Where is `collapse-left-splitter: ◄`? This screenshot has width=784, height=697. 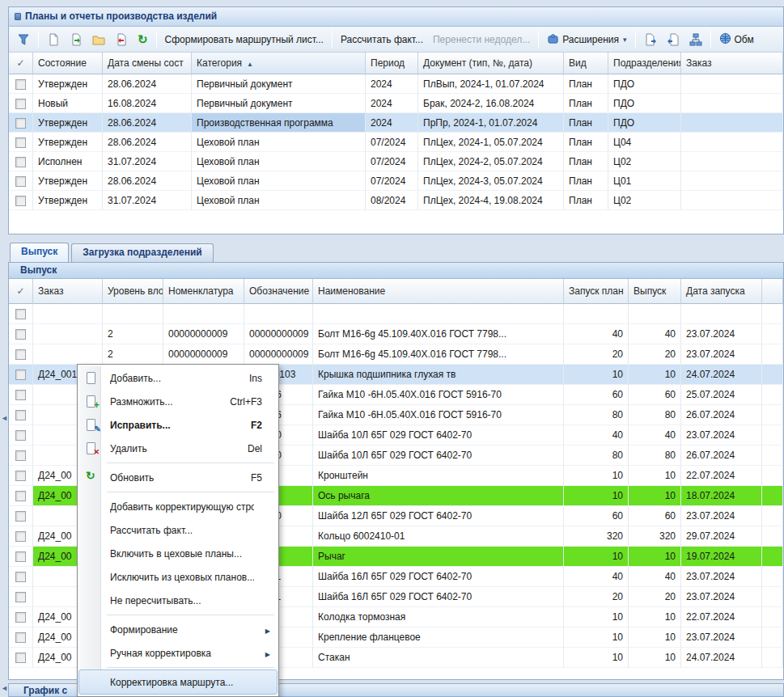 collapse-left-splitter: ◄ is located at coordinates (5, 418).